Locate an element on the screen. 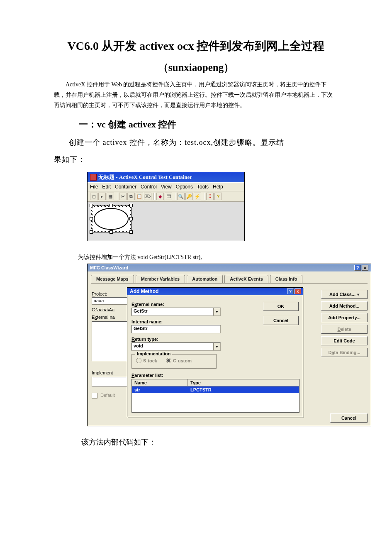 The width and height of the screenshot is (392, 555). param-type-cell: LPCTSTR is located at coordinates (243, 390).